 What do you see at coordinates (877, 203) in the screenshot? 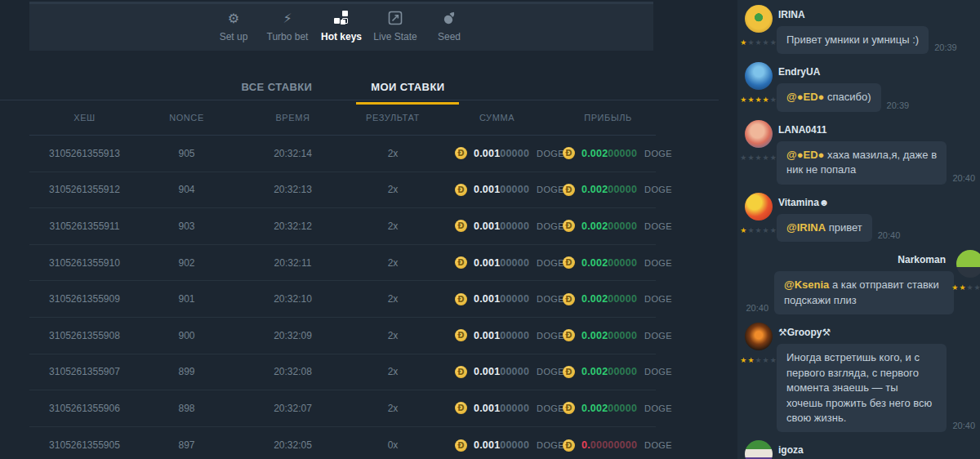
I see `chat-username: Vitamina☻` at bounding box center [877, 203].